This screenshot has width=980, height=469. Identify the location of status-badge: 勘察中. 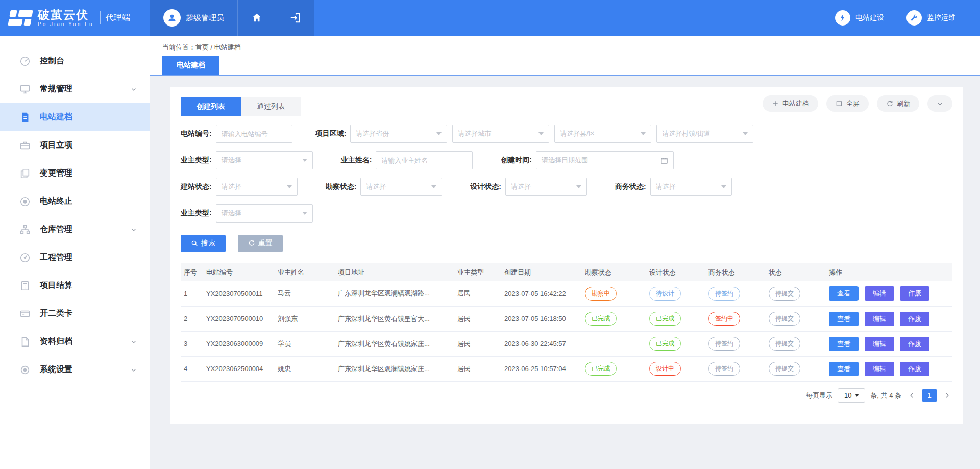
(601, 294).